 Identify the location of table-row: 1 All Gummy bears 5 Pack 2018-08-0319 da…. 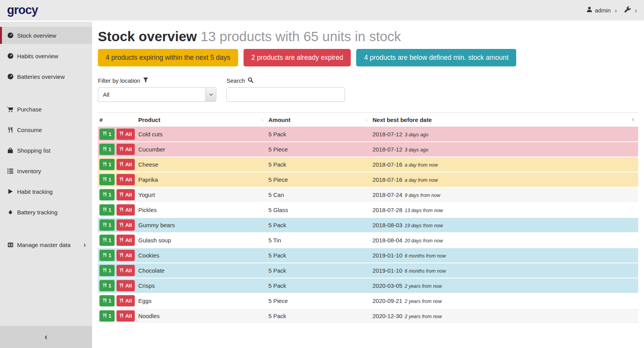
(368, 225).